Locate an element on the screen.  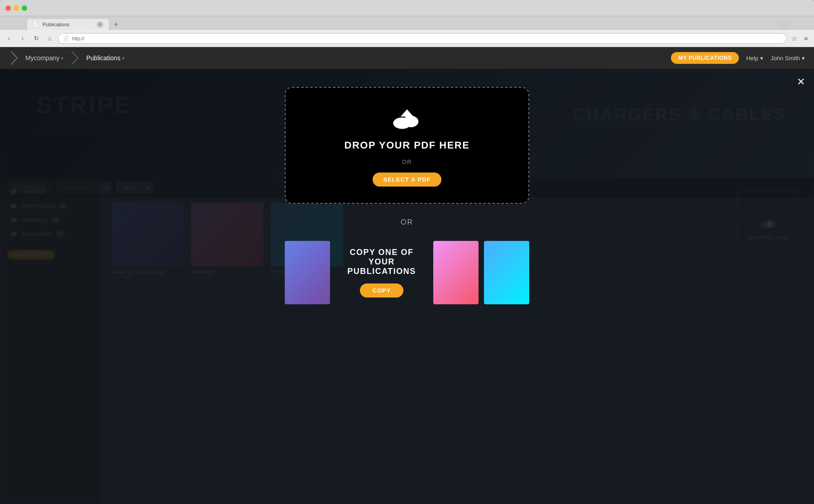
my-publications-button: MY PUBLICATIONS is located at coordinates (705, 58).